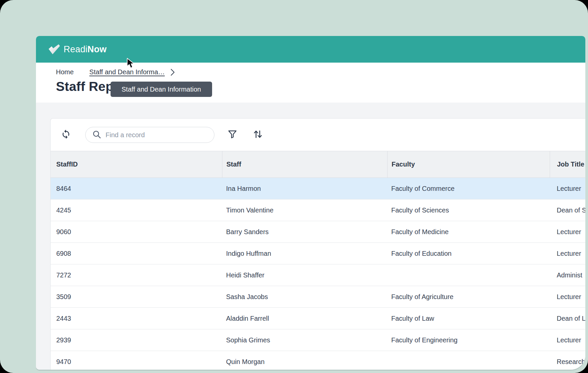  I want to click on table-row: 7272Heidi ShafferAdminist, so click(318, 275).